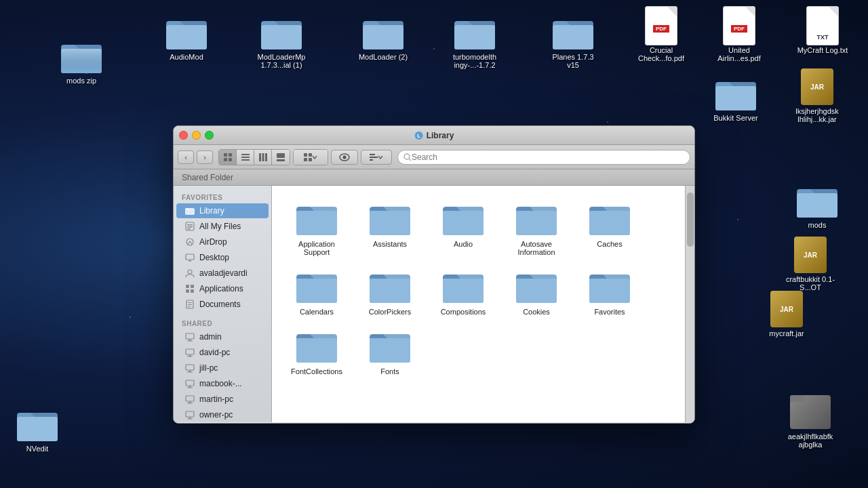  What do you see at coordinates (573, 61) in the screenshot?
I see `desktop-icon-label: Planes 1.7.3 v15` at bounding box center [573, 61].